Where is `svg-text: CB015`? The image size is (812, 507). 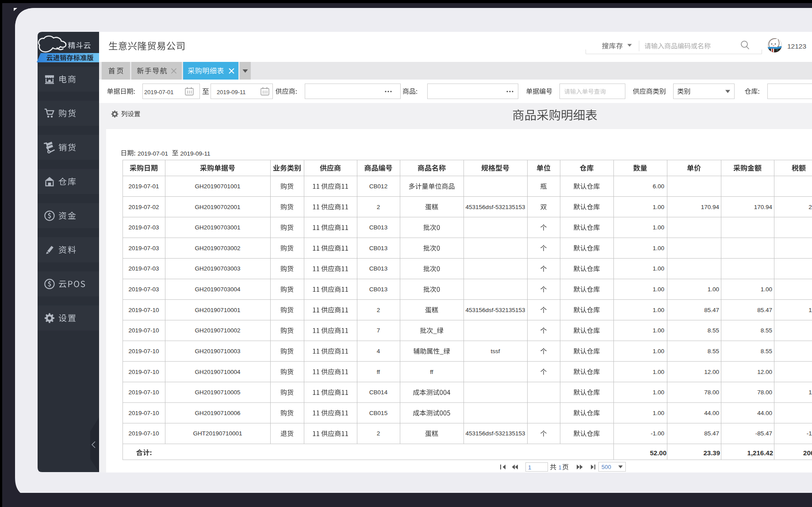
svg-text: CB015 is located at coordinates (379, 413).